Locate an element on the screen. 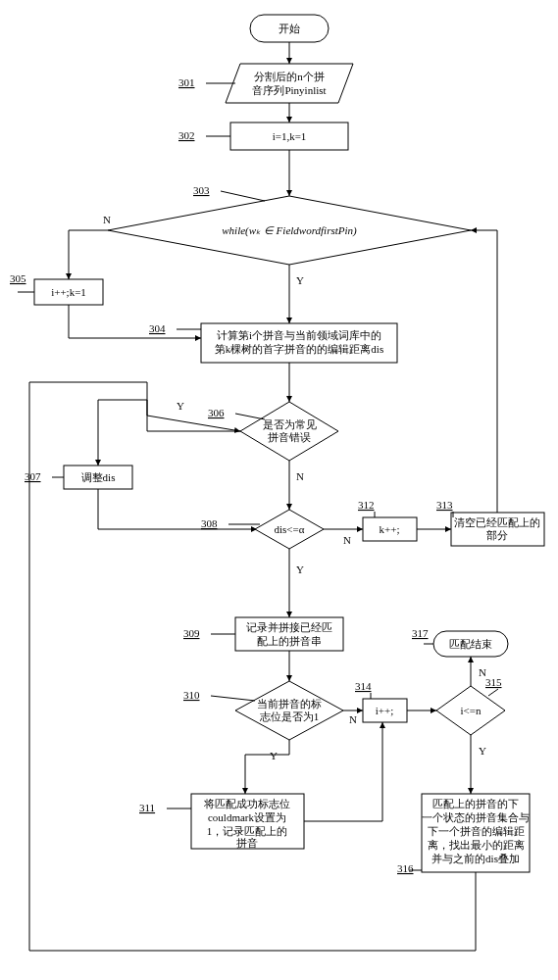 The width and height of the screenshot is (558, 980). n309-l2: 配上的拼音串 is located at coordinates (289, 641).